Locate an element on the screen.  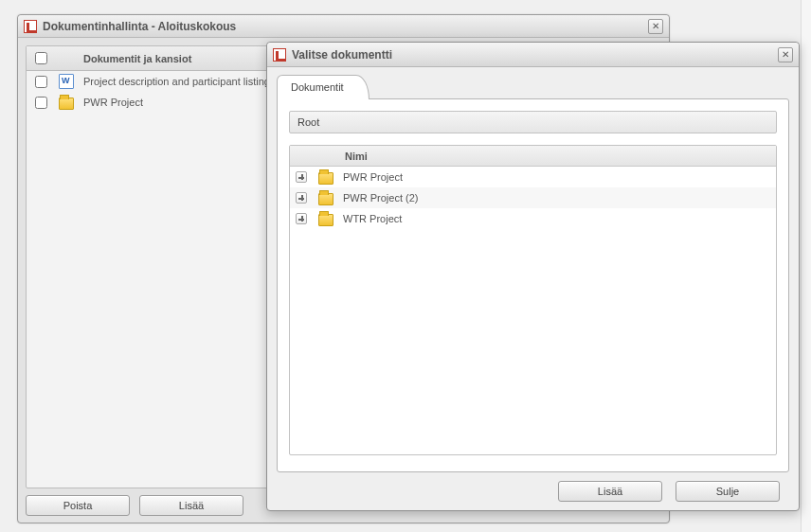
document-name: PWR Project is located at coordinates (110, 102).